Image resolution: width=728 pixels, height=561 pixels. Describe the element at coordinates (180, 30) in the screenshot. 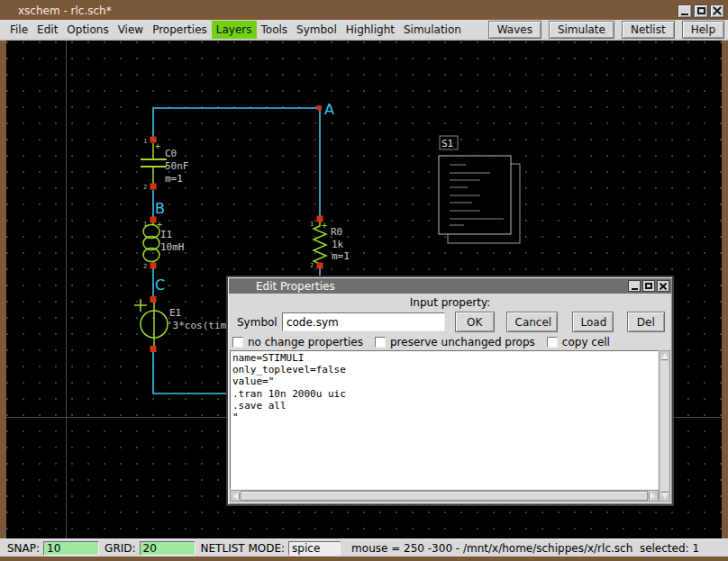

I see `menu-properties: Properties` at that location.